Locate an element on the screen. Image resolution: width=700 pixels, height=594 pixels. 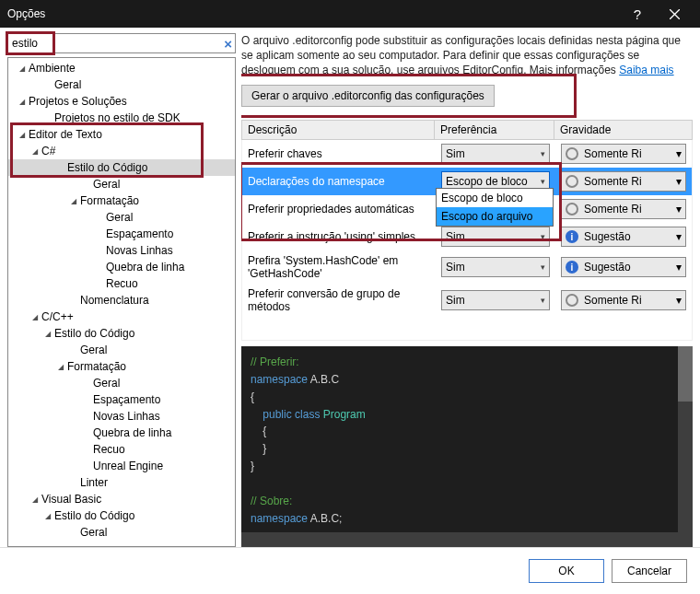
close-icon is located at coordinates (674, 14).